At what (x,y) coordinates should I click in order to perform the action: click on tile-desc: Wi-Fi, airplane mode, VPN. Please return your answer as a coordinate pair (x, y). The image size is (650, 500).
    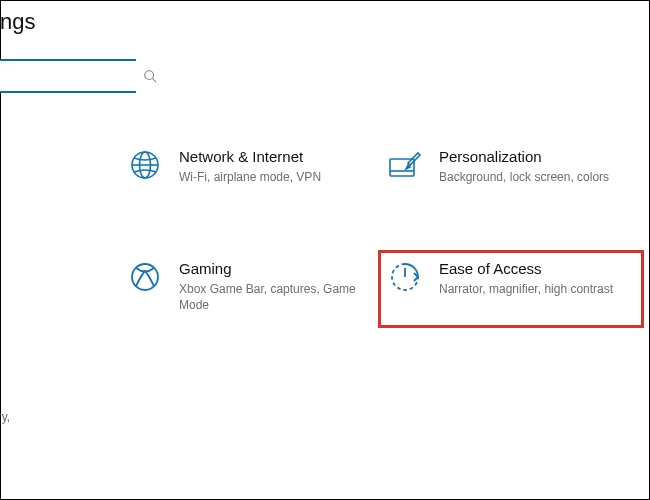
    Looking at the image, I should click on (269, 177).